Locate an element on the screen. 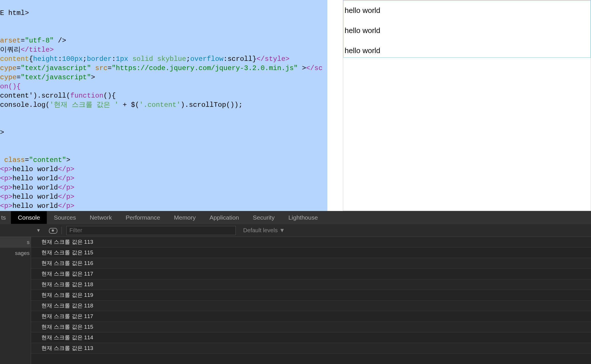  eye-icon is located at coordinates (53, 231).